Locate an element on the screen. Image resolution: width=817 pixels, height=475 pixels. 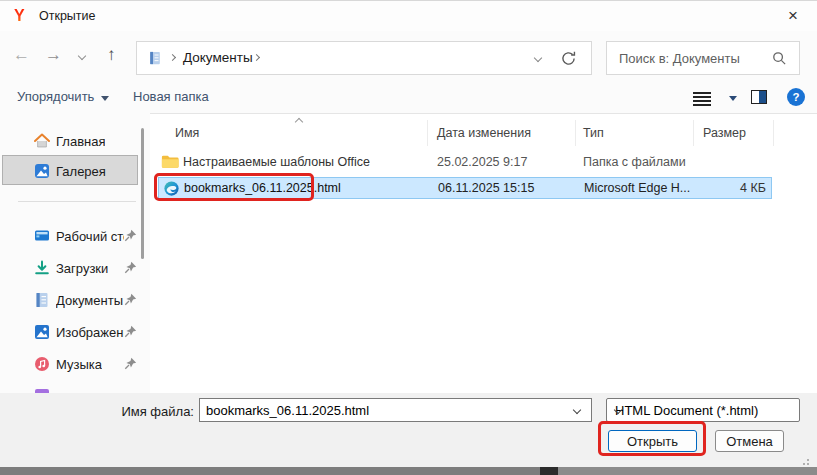
filename-input is located at coordinates (386, 410).